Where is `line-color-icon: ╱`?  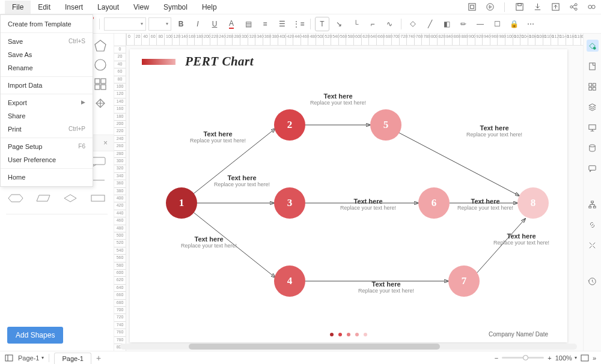
line-color-icon: ╱ is located at coordinates (430, 24).